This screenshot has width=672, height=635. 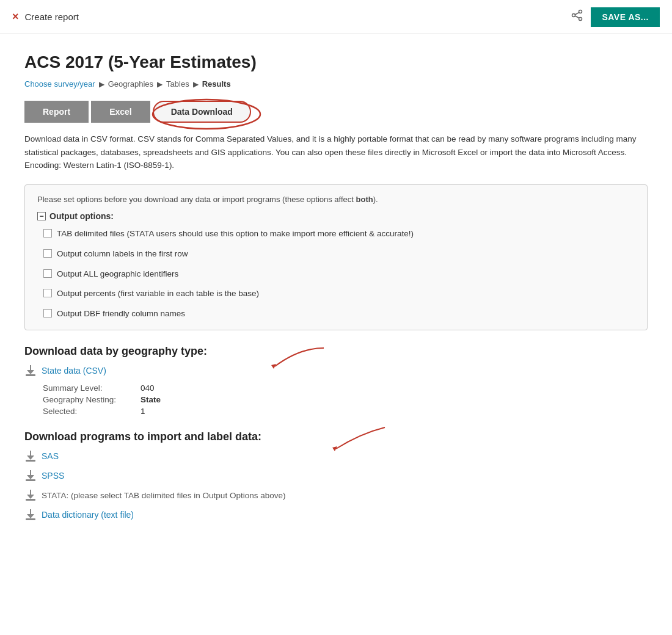 I want to click on download-icon-state, so click(x=31, y=371).